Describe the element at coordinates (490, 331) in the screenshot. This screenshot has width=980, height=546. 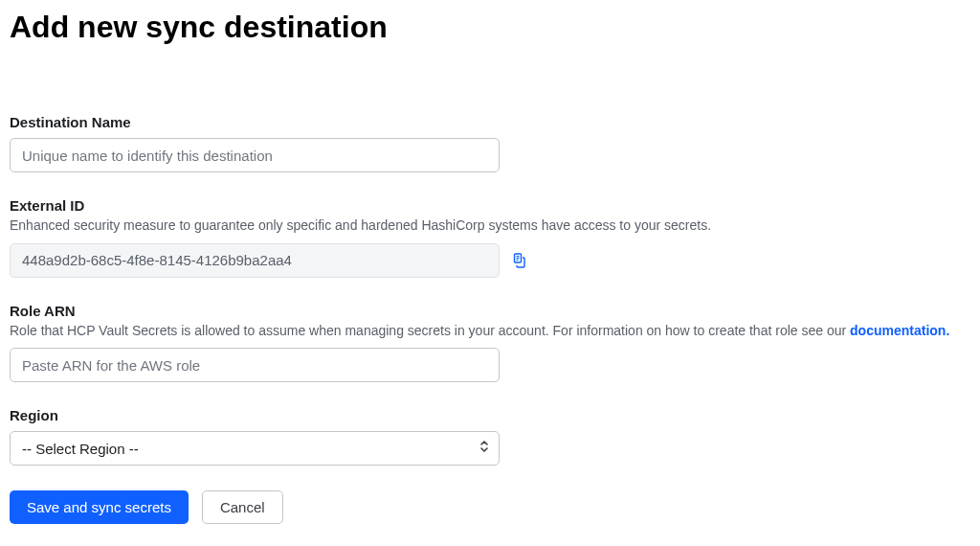
I see `role-arn-help: Role that HCP Vault Secrets is allowed t…` at that location.